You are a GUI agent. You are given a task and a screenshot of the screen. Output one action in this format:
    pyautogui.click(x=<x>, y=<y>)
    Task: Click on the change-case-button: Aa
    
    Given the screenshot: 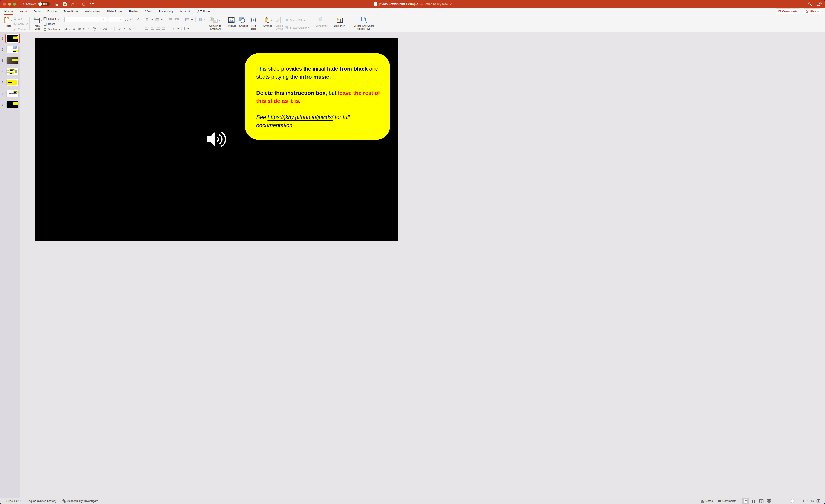 What is the action you would take?
    pyautogui.click(x=105, y=29)
    